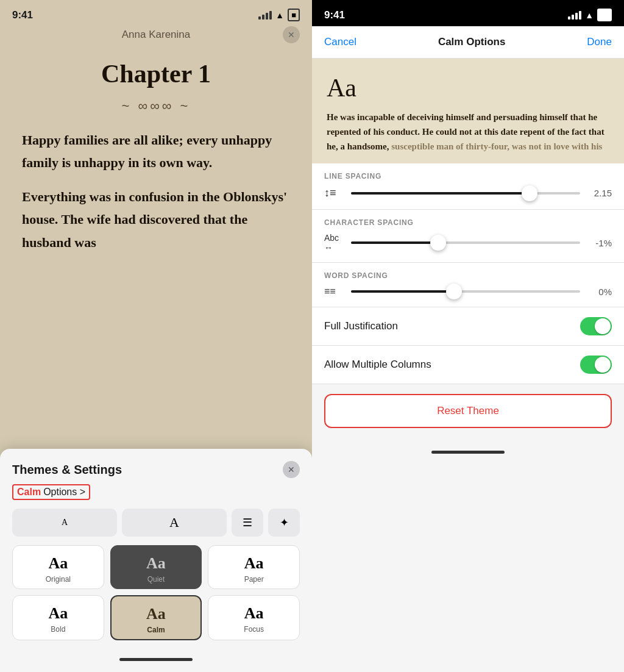  I want to click on chapter-title: Chapter 1, so click(156, 74).